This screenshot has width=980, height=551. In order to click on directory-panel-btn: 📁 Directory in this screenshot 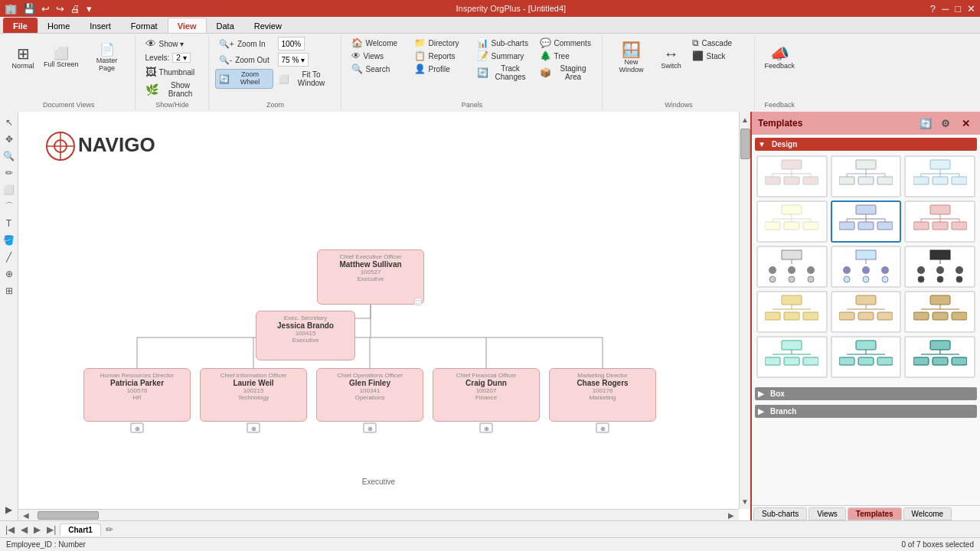, I will do `click(441, 43)`.